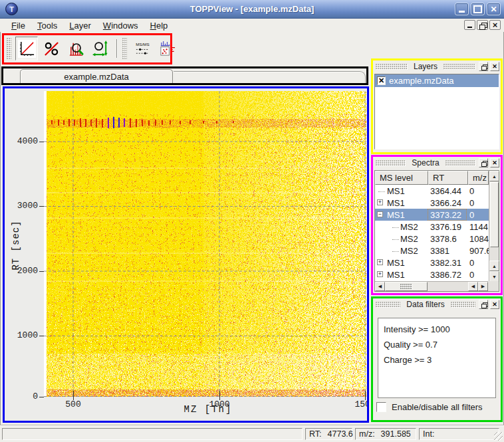  What do you see at coordinates (100, 49) in the screenshot?
I see `reset-zoom-button` at bounding box center [100, 49].